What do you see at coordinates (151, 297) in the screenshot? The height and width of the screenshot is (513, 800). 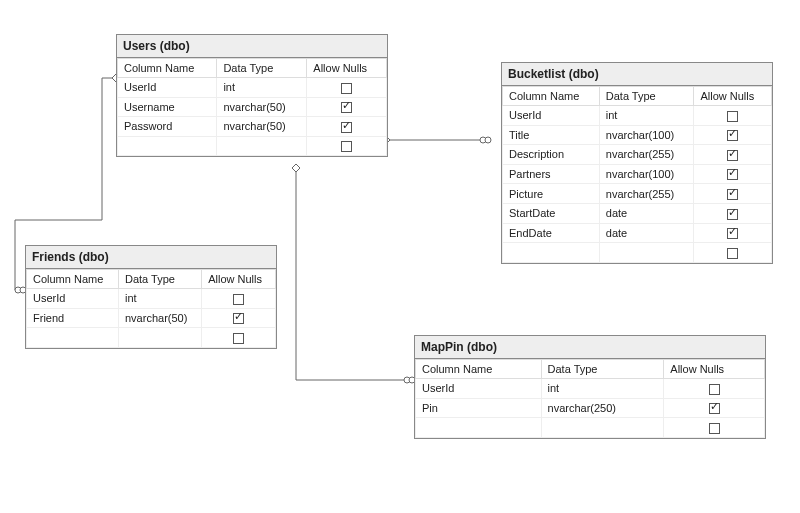 I see `table-friends: Friends (dbo)Column NameData TypeAllow N…` at bounding box center [151, 297].